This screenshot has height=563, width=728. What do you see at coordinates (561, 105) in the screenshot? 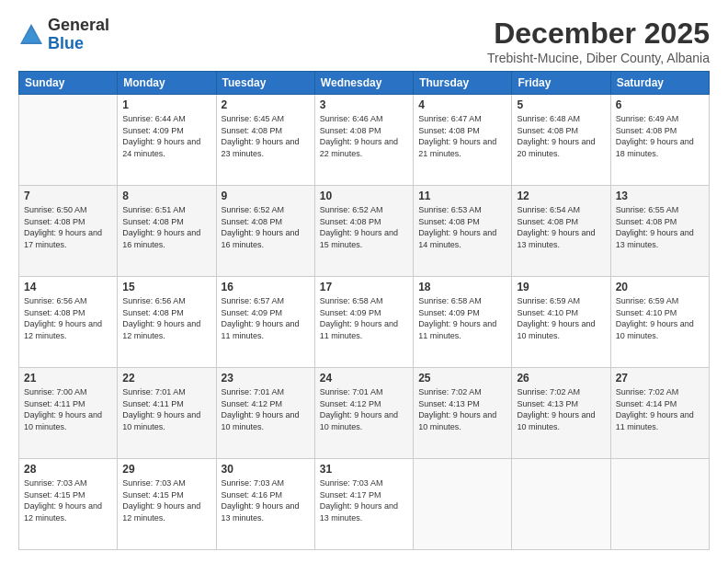
I see `day-number: 5` at bounding box center [561, 105].